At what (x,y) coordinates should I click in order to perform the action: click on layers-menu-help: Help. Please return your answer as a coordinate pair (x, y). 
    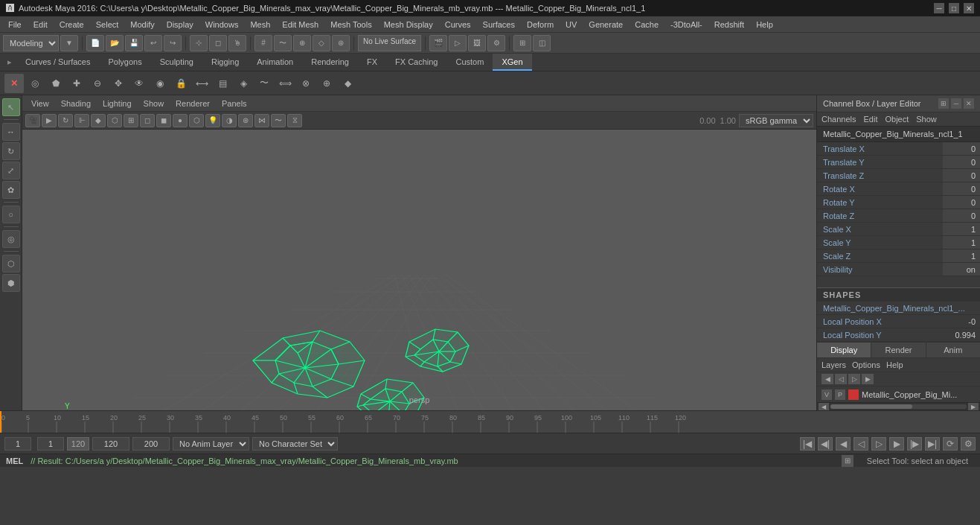
    Looking at the image, I should click on (894, 365).